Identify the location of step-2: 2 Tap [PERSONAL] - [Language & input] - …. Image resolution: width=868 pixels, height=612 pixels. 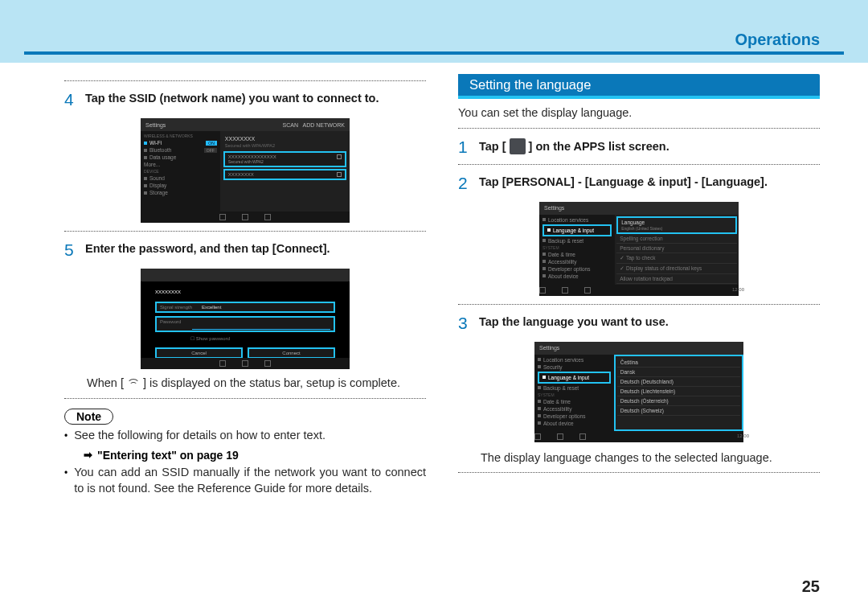
(639, 183).